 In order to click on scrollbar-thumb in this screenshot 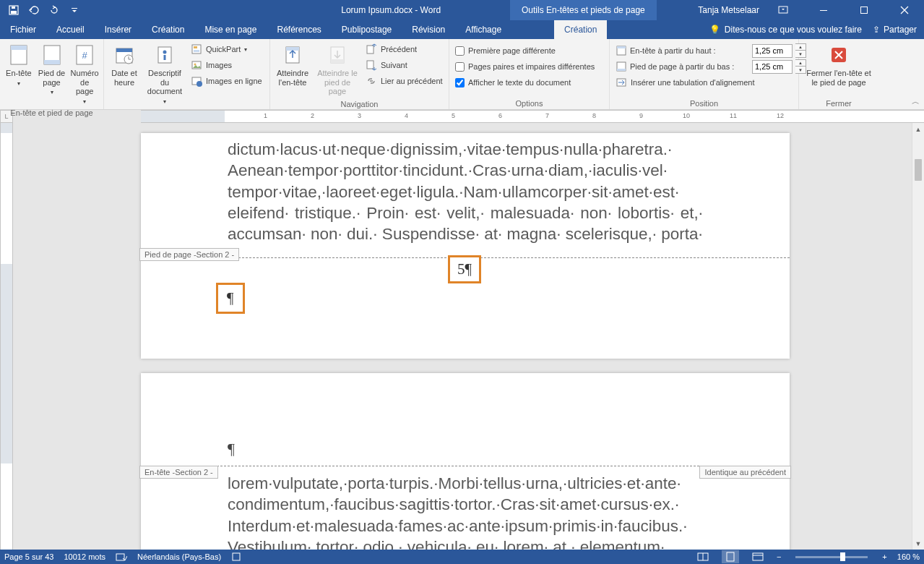, I will do `click(918, 170)`.